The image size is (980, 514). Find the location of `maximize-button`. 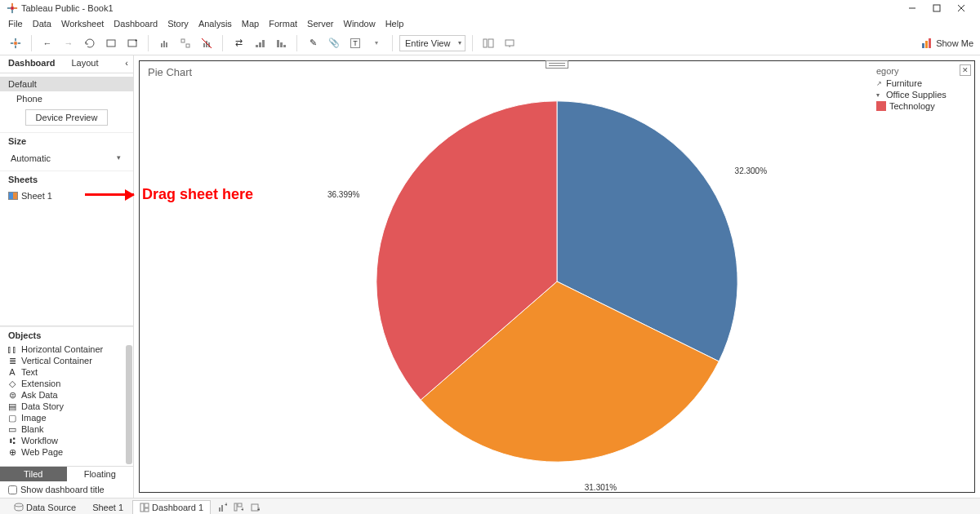

maximize-button is located at coordinates (937, 8).